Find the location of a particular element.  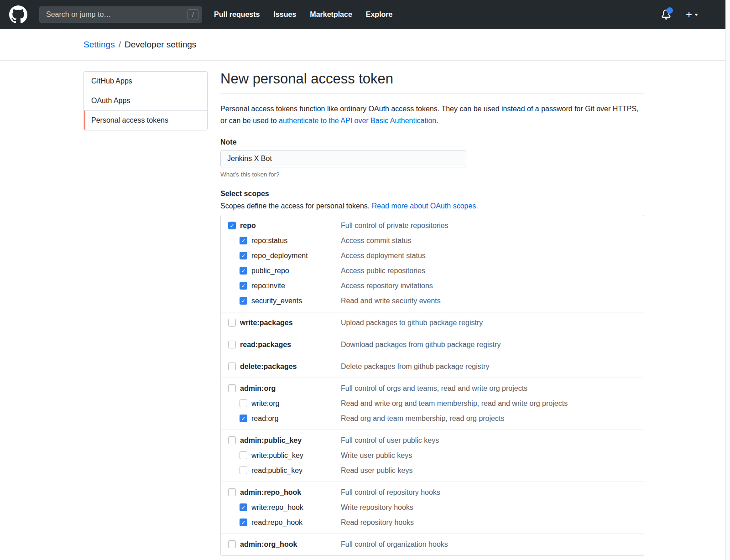

scope-name-cell: read:org is located at coordinates (290, 419).